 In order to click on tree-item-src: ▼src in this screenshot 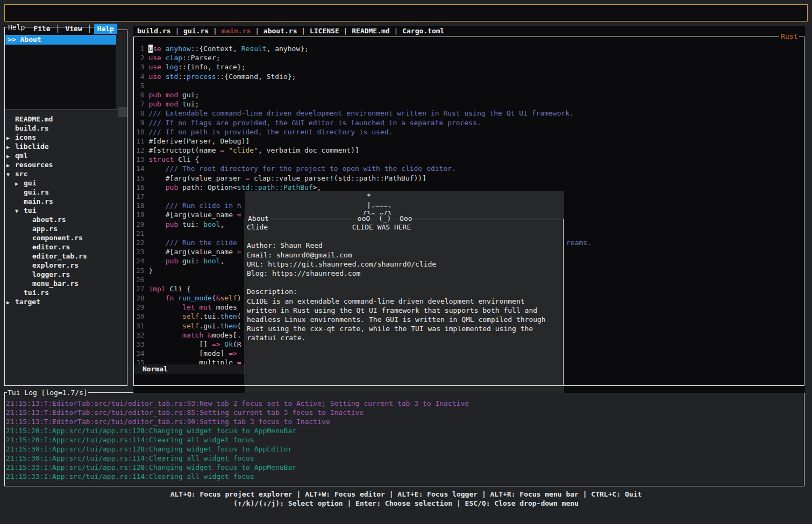, I will do `click(63, 174)`.